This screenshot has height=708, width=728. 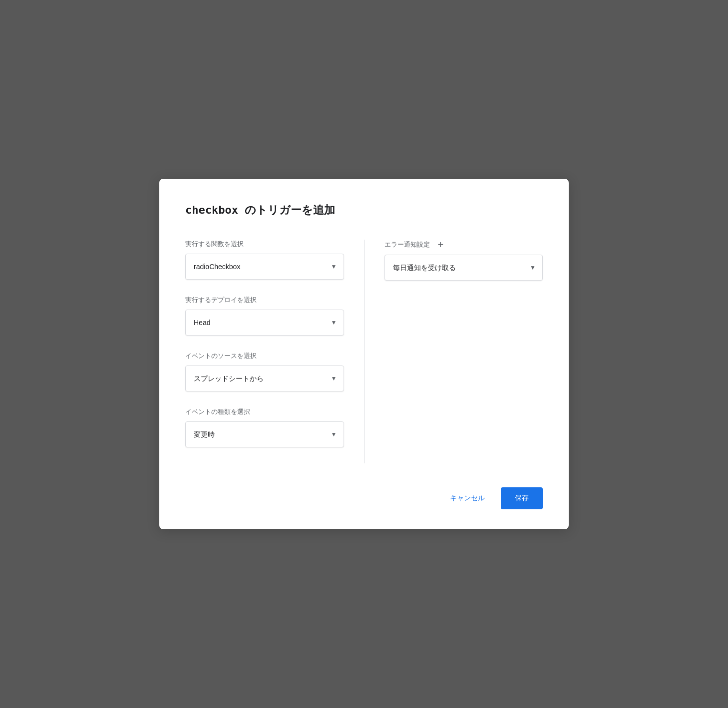 I want to click on left-panel: 実行する関数を選択 radioCheckbox ▼ 実行するデプロイを選択 He…, so click(x=275, y=352).